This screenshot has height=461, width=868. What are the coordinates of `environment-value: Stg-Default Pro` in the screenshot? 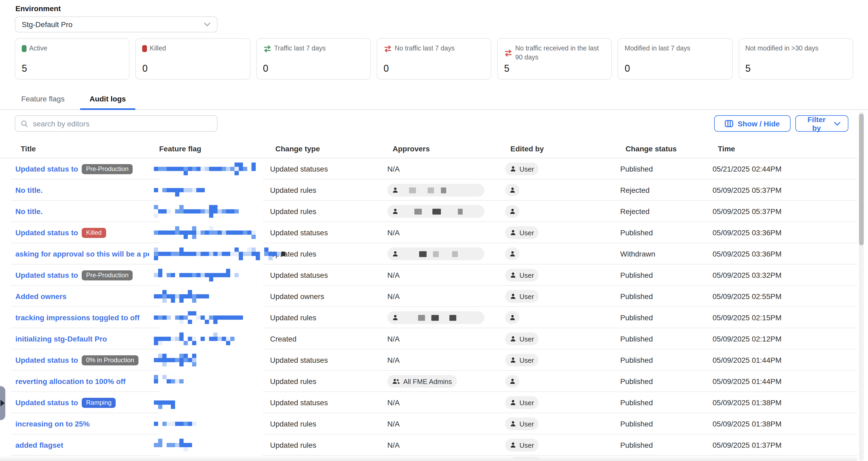 It's located at (47, 24).